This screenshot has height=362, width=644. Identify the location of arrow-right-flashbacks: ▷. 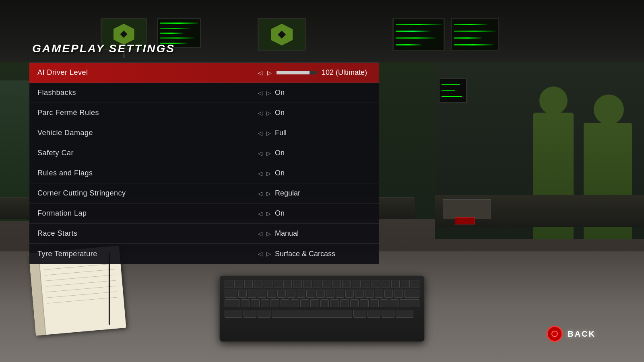
(269, 93).